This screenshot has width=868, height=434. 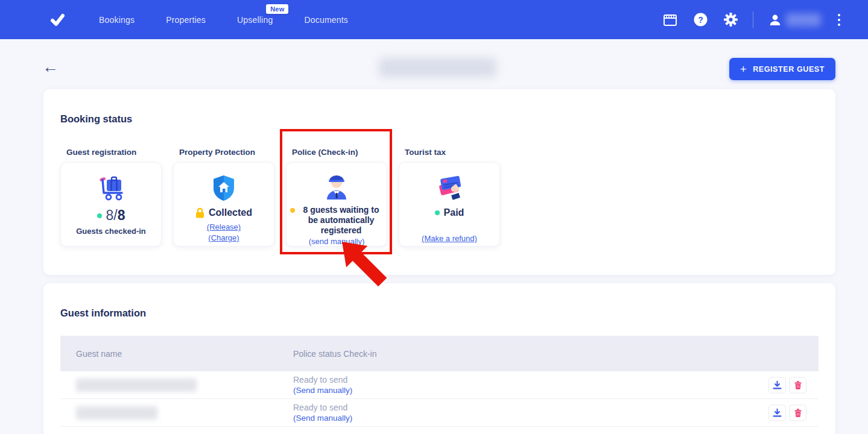 I want to click on register-guest-label: REGISTER GUEST, so click(x=789, y=69).